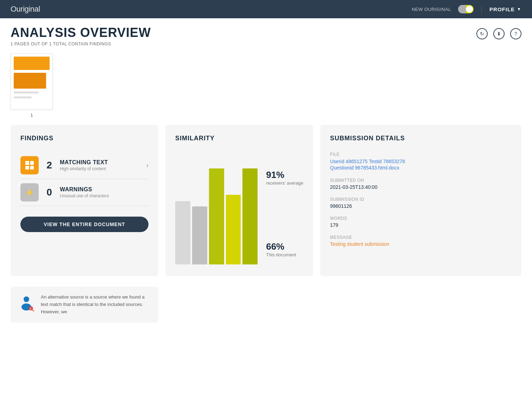  Describe the element at coordinates (183, 233) in the screenshot. I see `bar-light-gray` at that location.